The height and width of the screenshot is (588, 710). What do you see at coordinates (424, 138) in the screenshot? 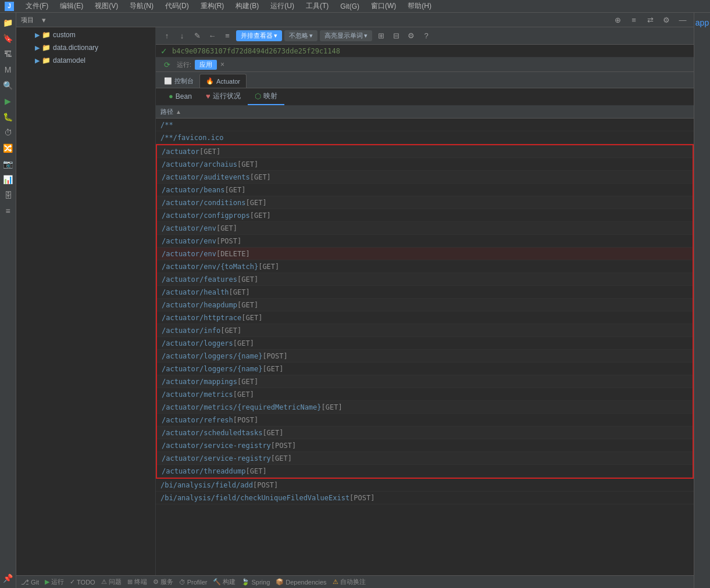
I see `table-row: /**/favicon.ico` at bounding box center [424, 138].